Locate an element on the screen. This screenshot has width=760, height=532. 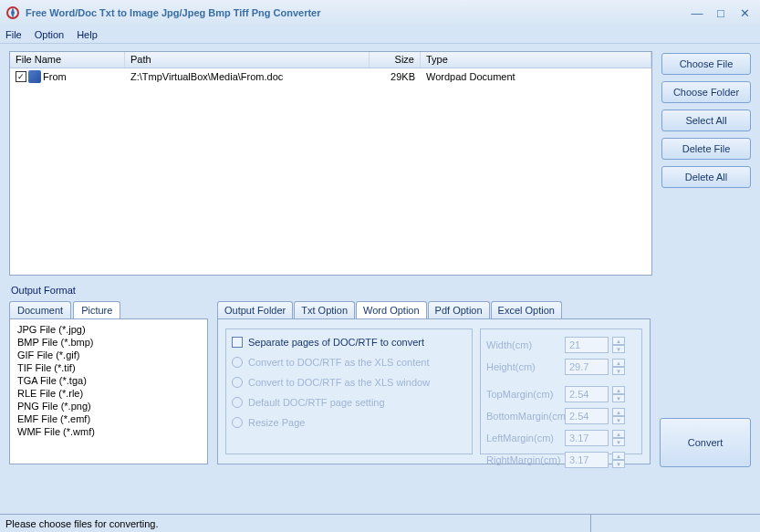
height-input is located at coordinates (587, 367).